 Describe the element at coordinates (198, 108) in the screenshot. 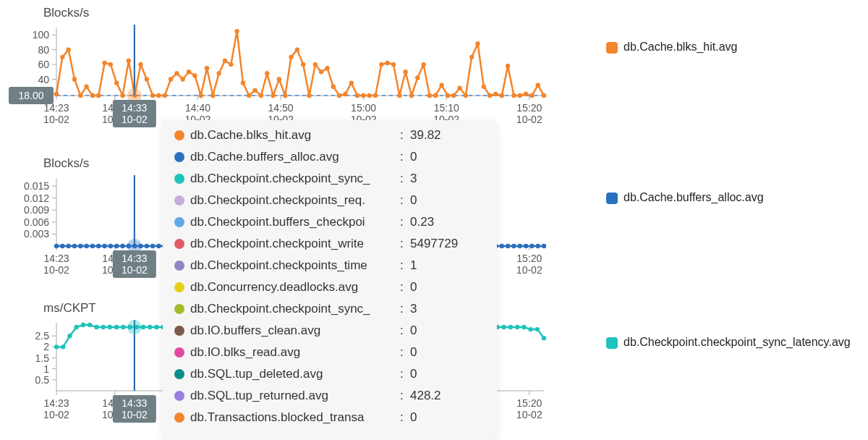

I see `svg-text: 14:40` at that location.